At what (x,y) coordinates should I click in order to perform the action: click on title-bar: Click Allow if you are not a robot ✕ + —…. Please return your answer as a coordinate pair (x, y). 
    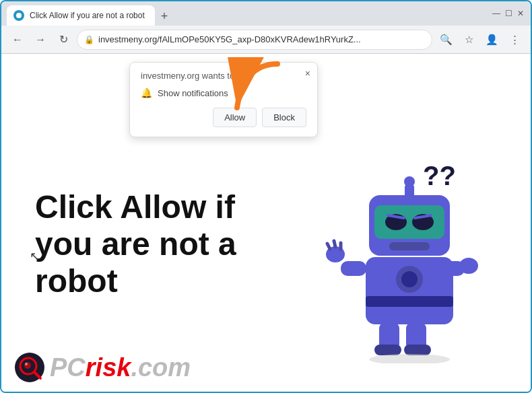
    Looking at the image, I should click on (266, 13).